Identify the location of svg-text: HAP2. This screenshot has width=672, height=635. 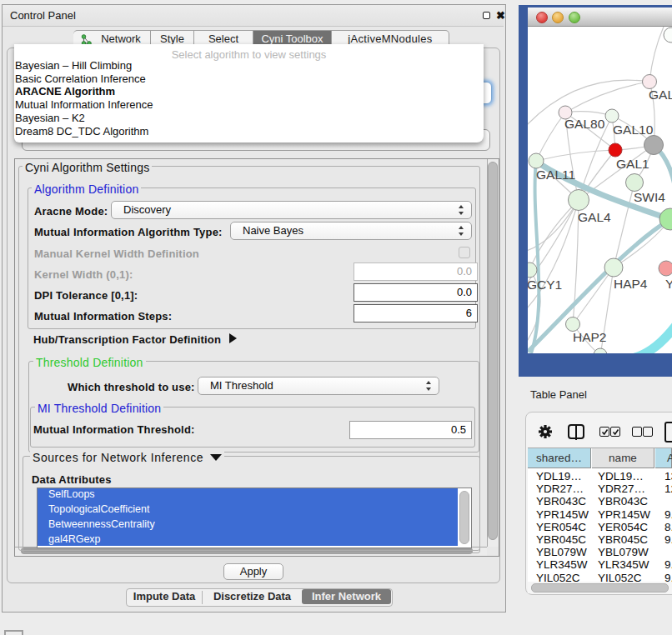
(590, 337).